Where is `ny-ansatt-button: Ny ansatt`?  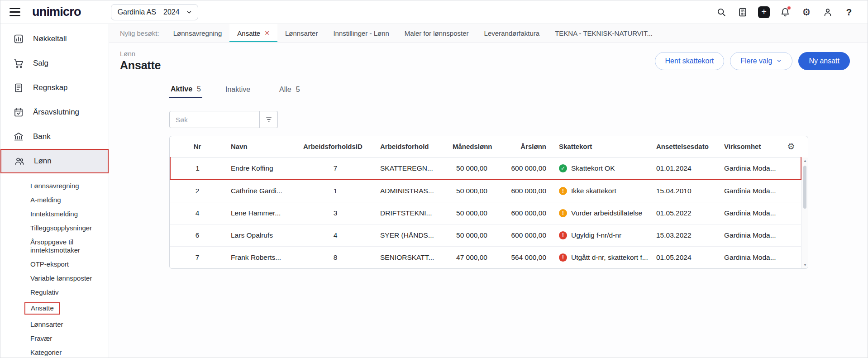 ny-ansatt-button: Ny ansatt is located at coordinates (824, 61).